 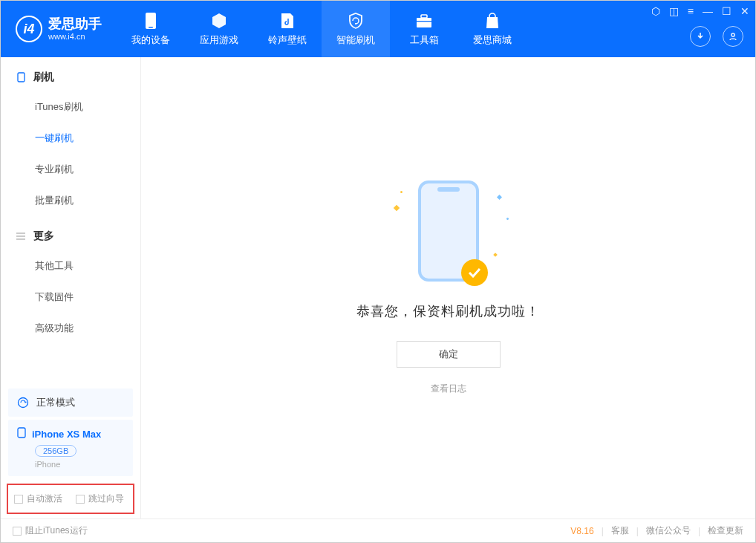 I want to click on app-title: 爱思助手, so click(x=75, y=25).